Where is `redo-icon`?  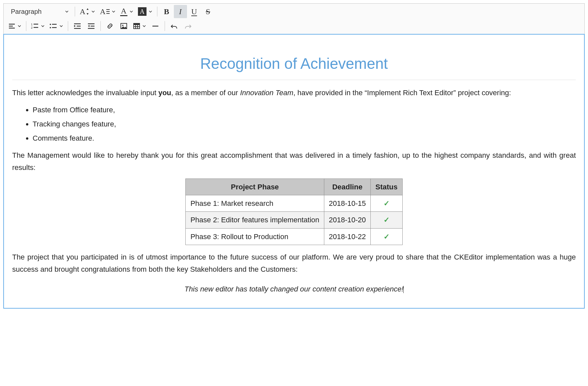
redo-icon is located at coordinates (188, 26).